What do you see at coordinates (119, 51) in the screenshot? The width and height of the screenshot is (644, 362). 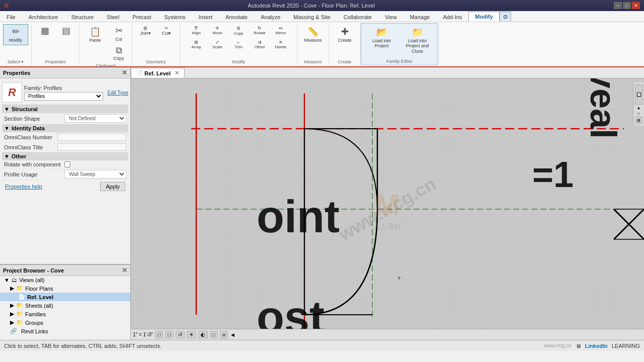 I see `copy-icon: ⧉` at bounding box center [119, 51].